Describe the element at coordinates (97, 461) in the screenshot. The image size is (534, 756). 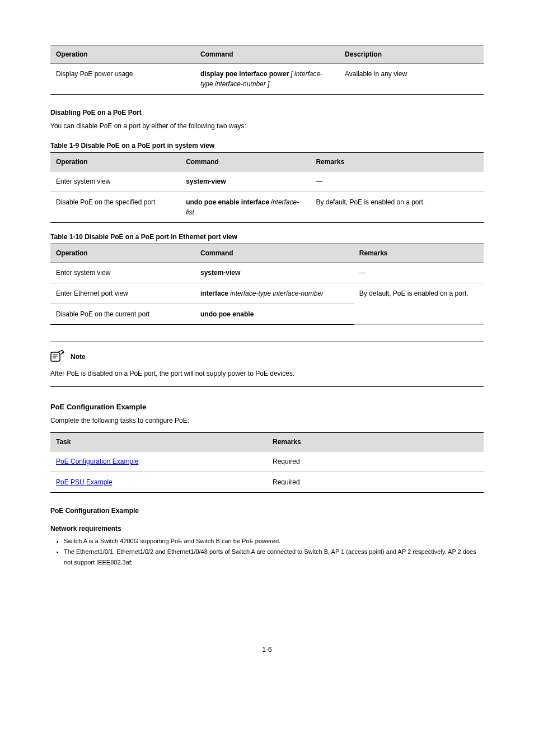
I see `poe-config-link: PoE Configuration Example` at that location.